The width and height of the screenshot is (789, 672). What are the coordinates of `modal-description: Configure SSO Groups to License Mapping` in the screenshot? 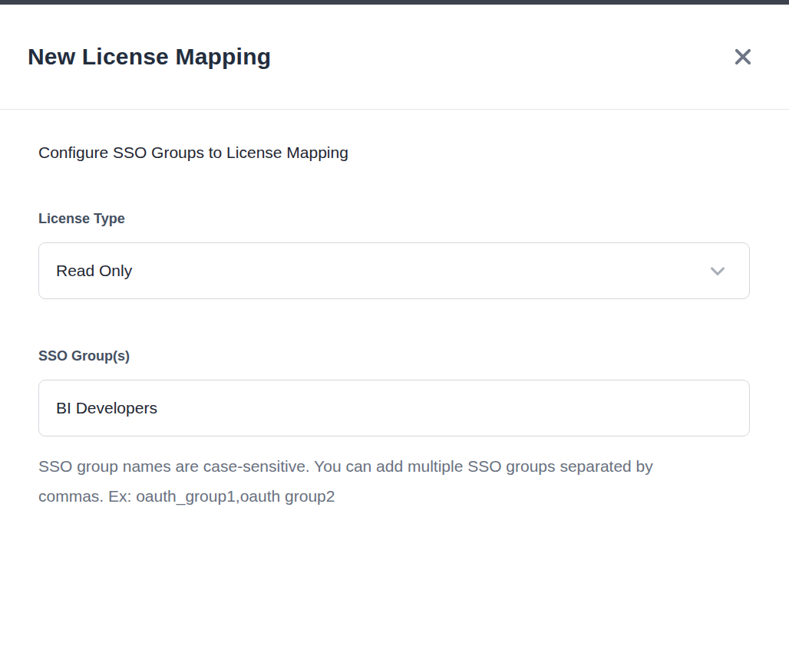 It's located at (394, 153).